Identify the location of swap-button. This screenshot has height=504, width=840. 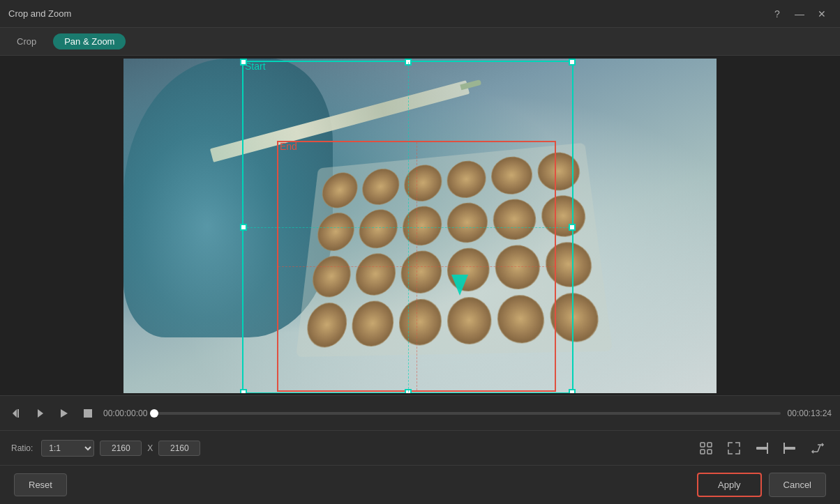
(818, 448).